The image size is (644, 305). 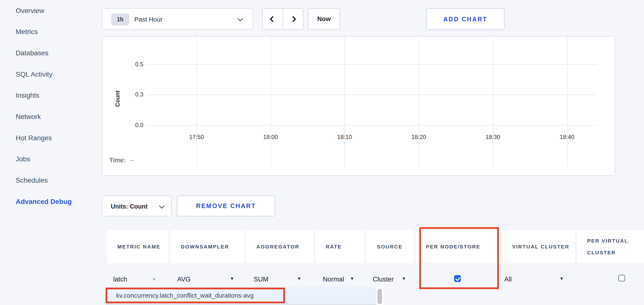 I want to click on sidebar-item-databases: Databases, so click(x=52, y=53).